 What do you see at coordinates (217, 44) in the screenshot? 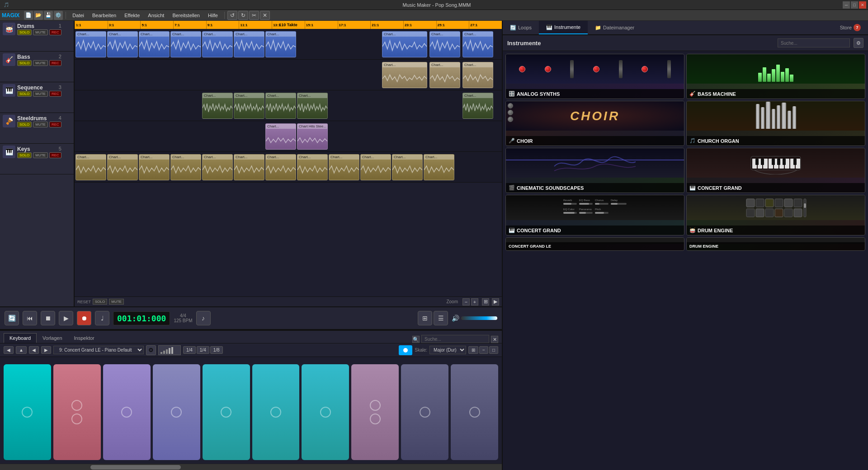
I see `clip-drums-5: Chart...` at bounding box center [217, 44].